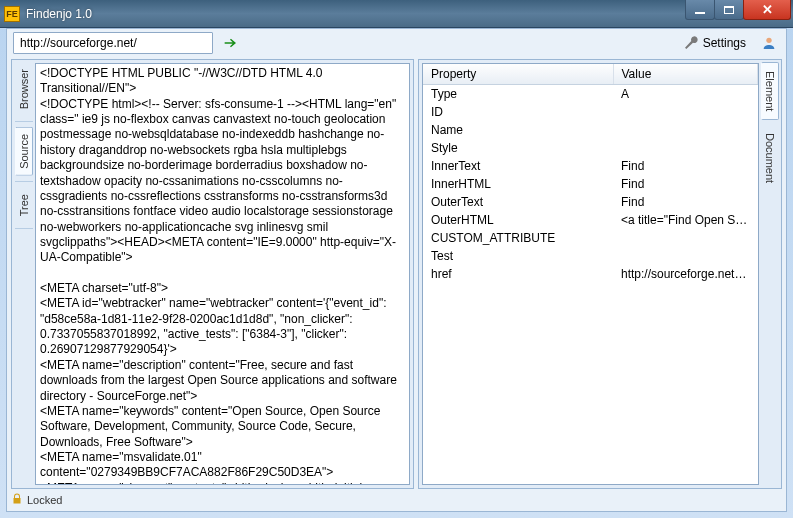 Image resolution: width=793 pixels, height=518 pixels. I want to click on property-key: OuterText, so click(518, 202).